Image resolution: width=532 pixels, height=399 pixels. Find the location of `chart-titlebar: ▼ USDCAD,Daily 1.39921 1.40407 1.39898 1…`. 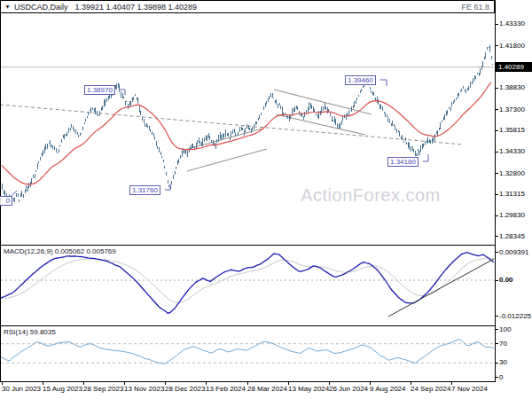

chart-titlebar: ▼ USDCAD,Daily 1.39921 1.40407 1.39898 1… is located at coordinates (247, 7).